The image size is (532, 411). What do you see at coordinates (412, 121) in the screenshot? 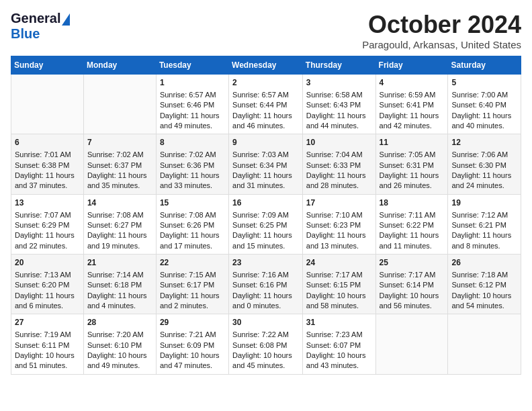
I see `day-info: Daylight: 11 hours and 42 minutes.` at bounding box center [412, 121].